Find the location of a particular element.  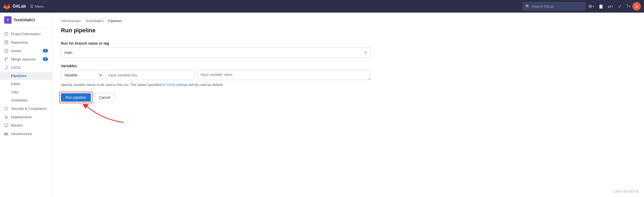

issues-icon is located at coordinates (6, 51).